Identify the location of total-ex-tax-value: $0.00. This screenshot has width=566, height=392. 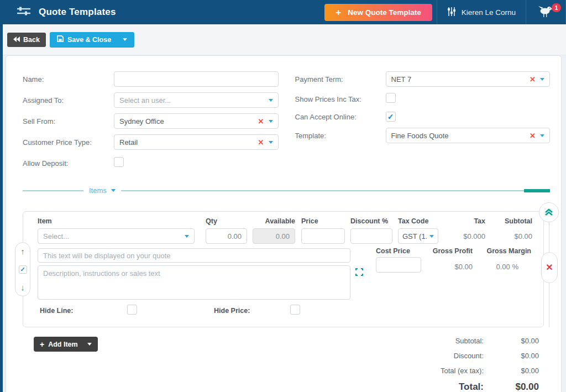
(511, 370).